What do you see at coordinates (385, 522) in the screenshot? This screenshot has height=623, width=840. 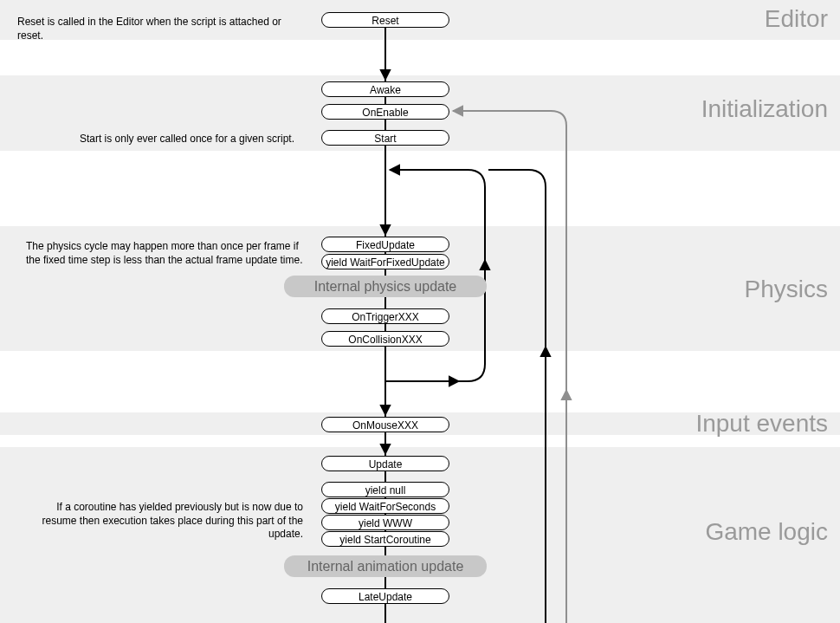 I see `node-yieldWWW: yield WWW` at bounding box center [385, 522].